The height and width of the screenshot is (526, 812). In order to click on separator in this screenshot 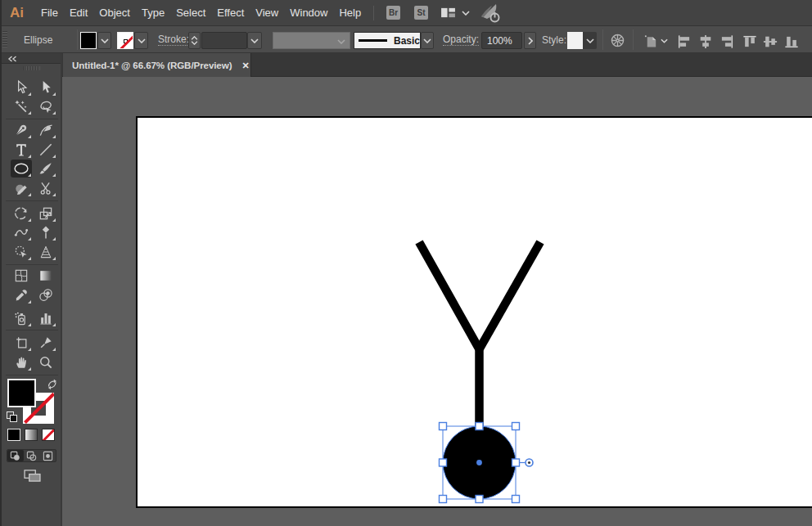, I will do `click(602, 39)`.